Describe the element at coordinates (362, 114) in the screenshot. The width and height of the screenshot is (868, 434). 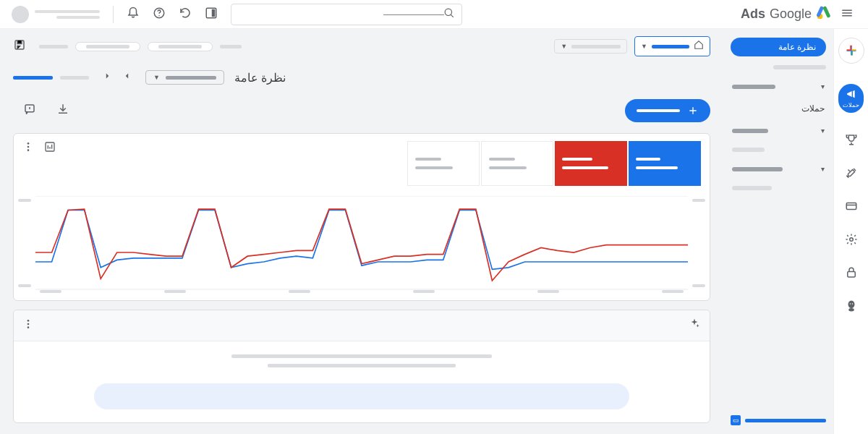
I see `action-row` at that location.